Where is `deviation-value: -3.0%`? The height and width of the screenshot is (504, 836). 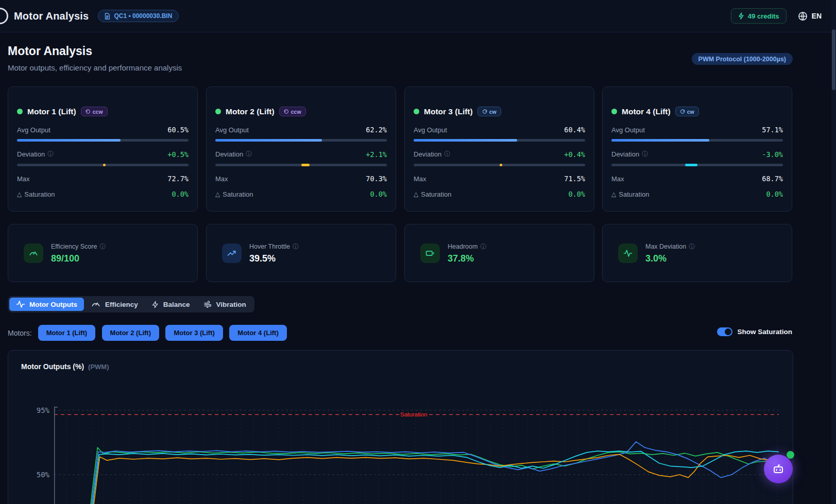 deviation-value: -3.0% is located at coordinates (773, 154).